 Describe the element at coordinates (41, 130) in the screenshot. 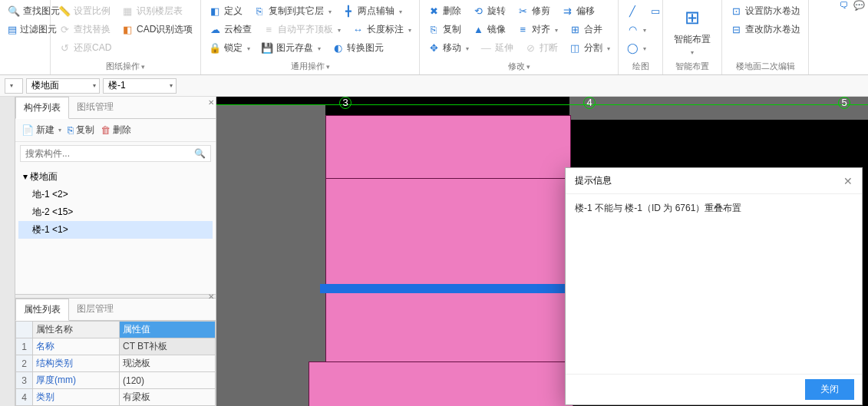

I see `new-component-button: 📄新建▾` at that location.